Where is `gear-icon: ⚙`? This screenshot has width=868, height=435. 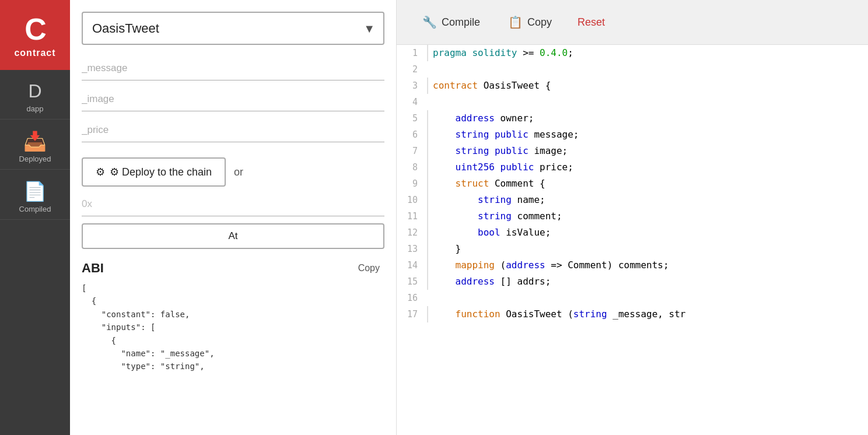 gear-icon: ⚙ is located at coordinates (100, 172).